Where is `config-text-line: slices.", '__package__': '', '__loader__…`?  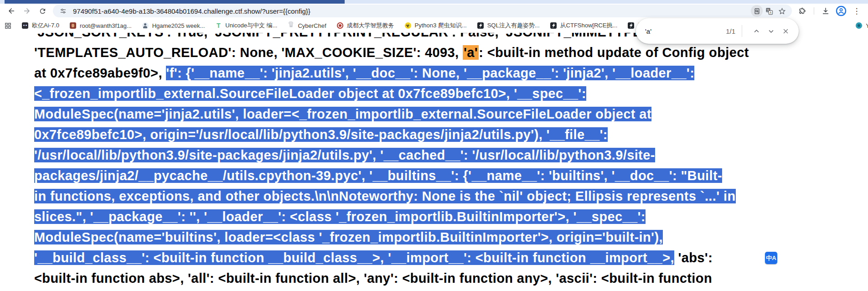 config-text-line: slices.", '__package__': '', '__loader__… is located at coordinates (401, 217).